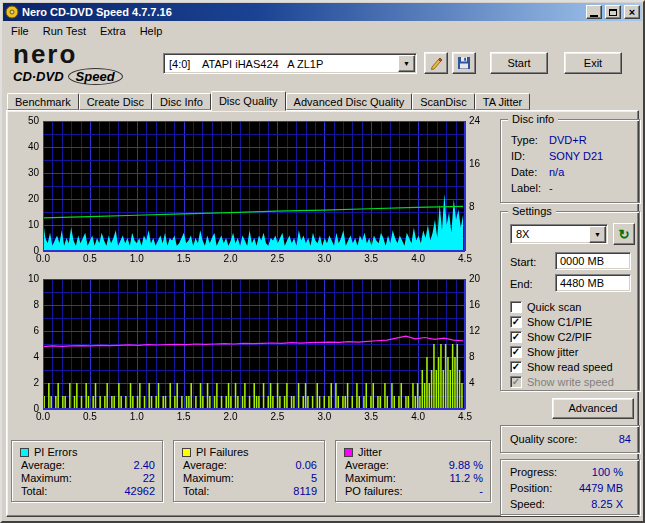 This screenshot has width=645, height=523. What do you see at coordinates (522, 284) in the screenshot?
I see `end-position-label: End:` at bounding box center [522, 284].